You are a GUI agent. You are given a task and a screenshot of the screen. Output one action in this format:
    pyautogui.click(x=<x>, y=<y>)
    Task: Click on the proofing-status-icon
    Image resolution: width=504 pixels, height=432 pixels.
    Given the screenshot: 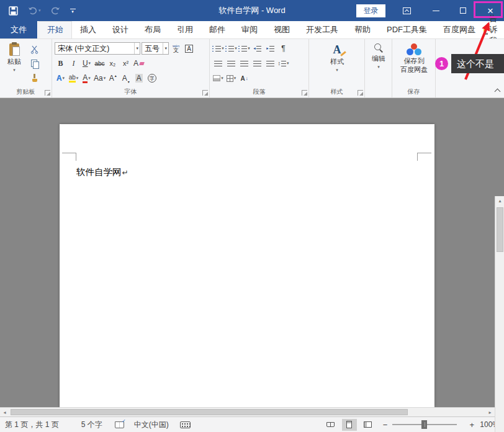 What is the action you would take?
    pyautogui.click(x=119, y=425)
    